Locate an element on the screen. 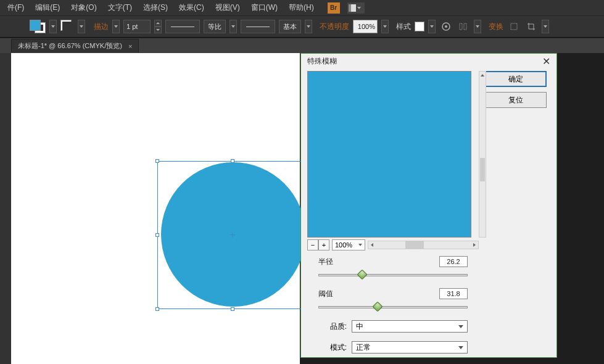 This screenshot has width=604, height=364. isolate-icon is located at coordinates (514, 27).